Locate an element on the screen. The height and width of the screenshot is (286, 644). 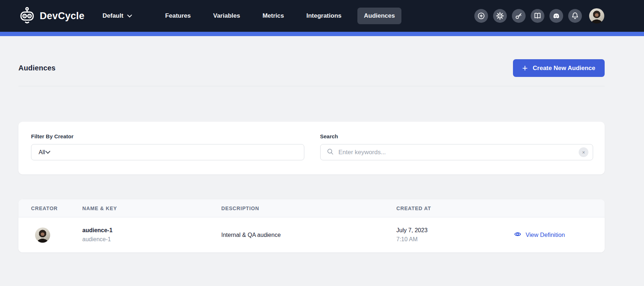
project-dropdown: Default is located at coordinates (117, 16).